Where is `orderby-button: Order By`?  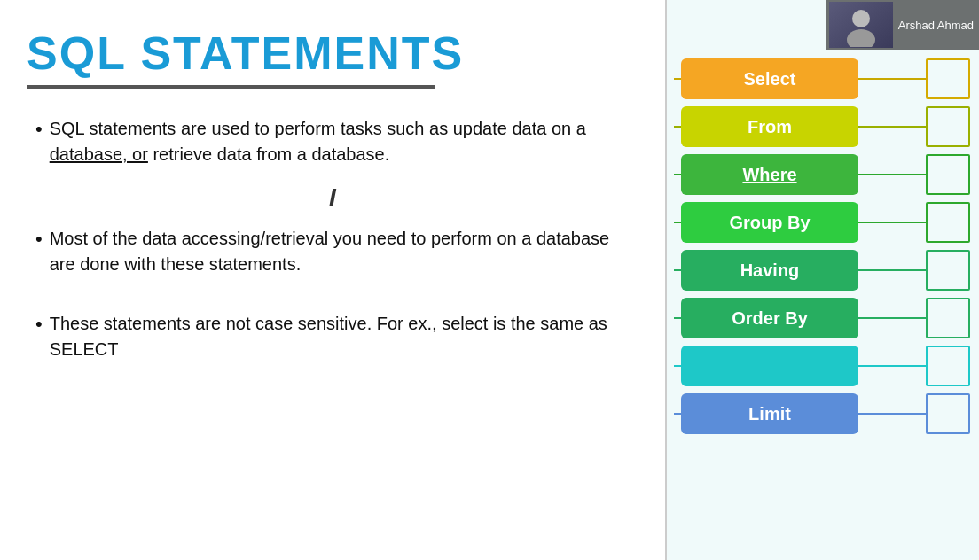 orderby-button: Order By is located at coordinates (770, 318).